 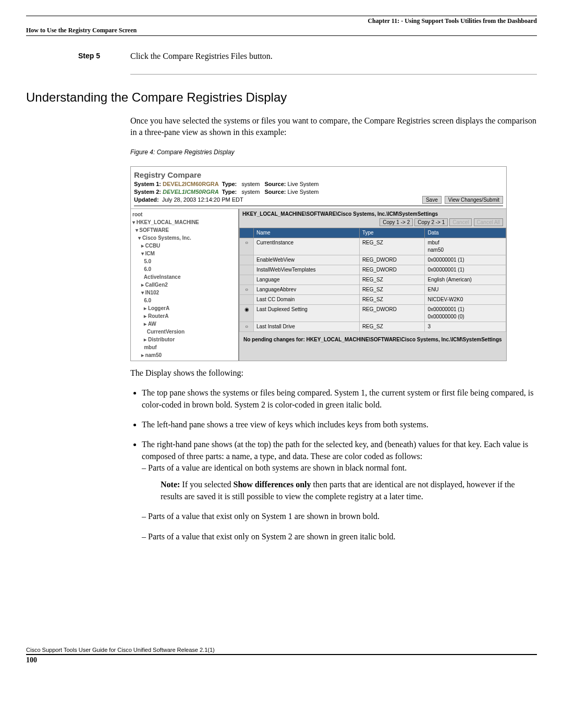 I want to click on section-header: How to Use the Registry Compare Screen, so click(x=282, y=31).